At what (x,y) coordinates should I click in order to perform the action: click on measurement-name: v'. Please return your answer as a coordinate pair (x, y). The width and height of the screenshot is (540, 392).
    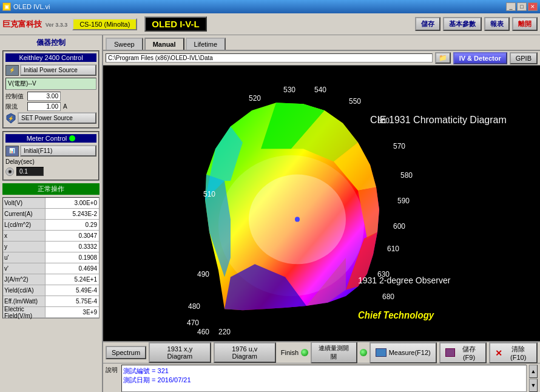
    Looking at the image, I should click on (24, 268).